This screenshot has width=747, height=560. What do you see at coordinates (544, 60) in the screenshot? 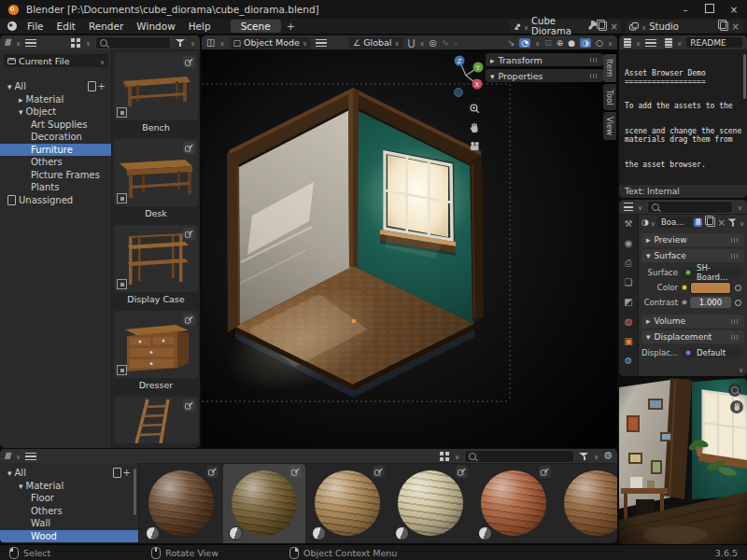
I see `transform-panel-header: Transform` at bounding box center [544, 60].